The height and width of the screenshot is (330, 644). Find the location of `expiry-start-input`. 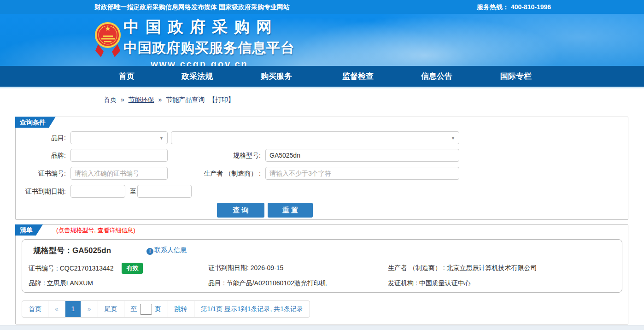

expiry-start-input is located at coordinates (98, 191).